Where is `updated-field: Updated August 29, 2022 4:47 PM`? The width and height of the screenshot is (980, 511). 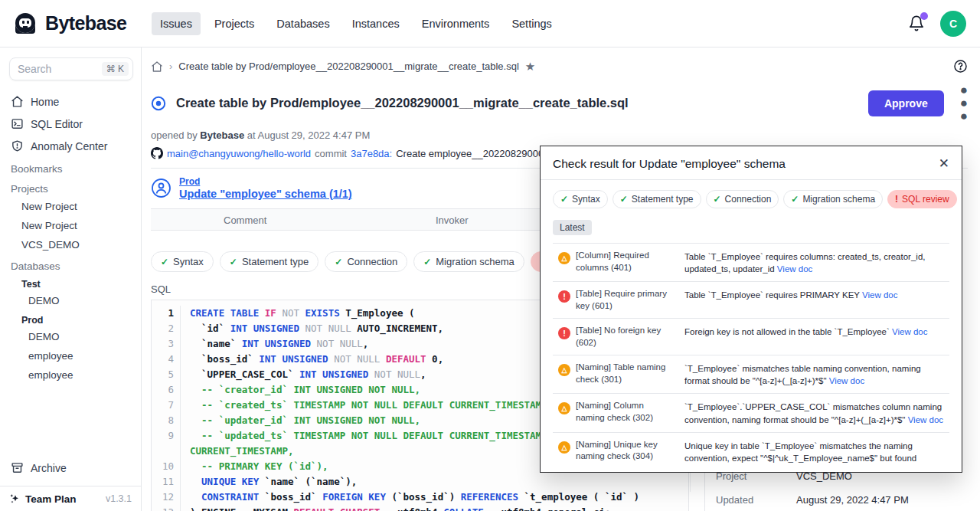 updated-field: Updated August 29, 2022 4:47 PM is located at coordinates (812, 500).